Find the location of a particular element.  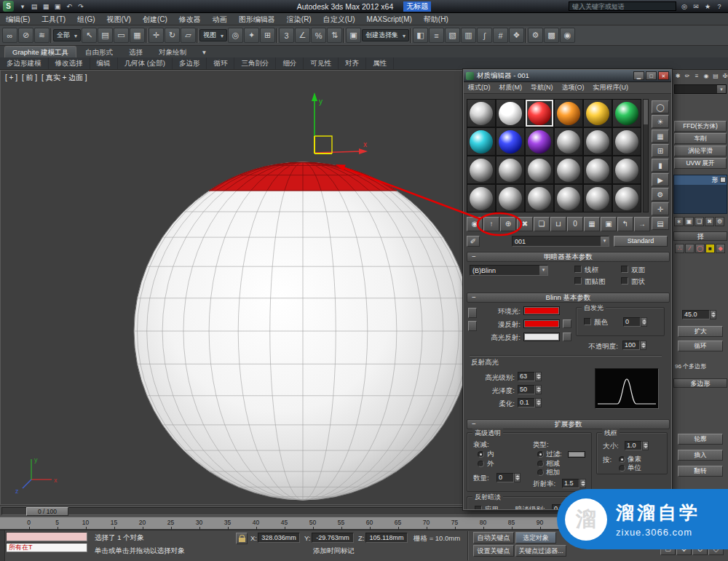

add-time-tag: 添加时间标记 is located at coordinates (333, 552).